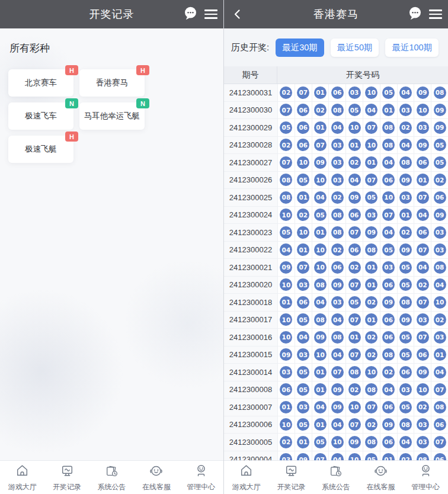 The image size is (448, 494). What do you see at coordinates (251, 128) in the screenshot?
I see `issue-cell: 2412300029` at bounding box center [251, 128].